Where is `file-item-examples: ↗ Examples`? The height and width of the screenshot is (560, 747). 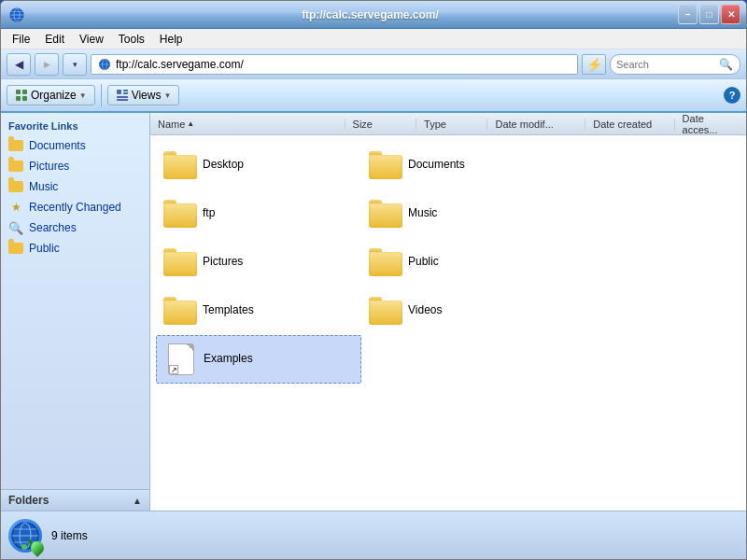
file-item-examples: ↗ Examples is located at coordinates (259, 359).